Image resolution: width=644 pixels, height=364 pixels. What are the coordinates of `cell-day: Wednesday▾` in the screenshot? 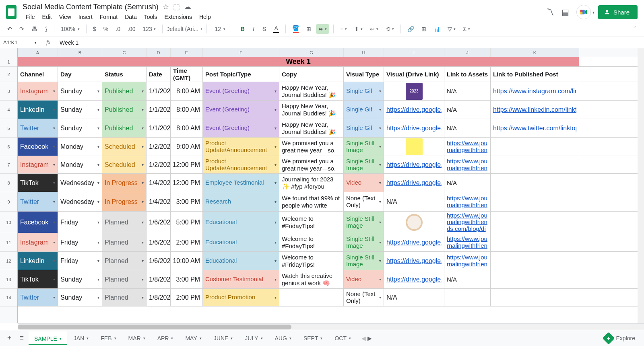 It's located at (80, 183).